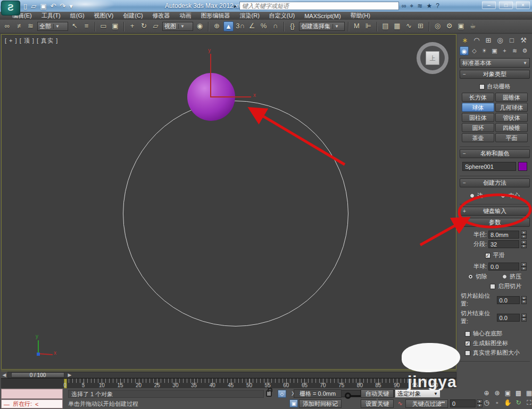 This screenshot has height=409, width=532. I want to click on time-slider-next-icon: ▶, so click(70, 375).